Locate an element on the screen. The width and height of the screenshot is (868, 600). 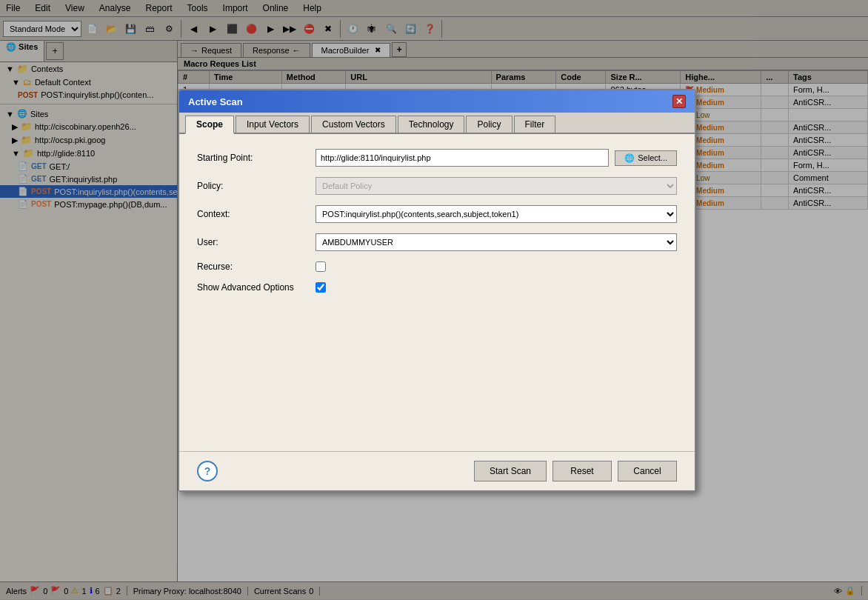
dialog-tabs: Scope Input Vectors Custom Vectors Techn… is located at coordinates (437, 123).